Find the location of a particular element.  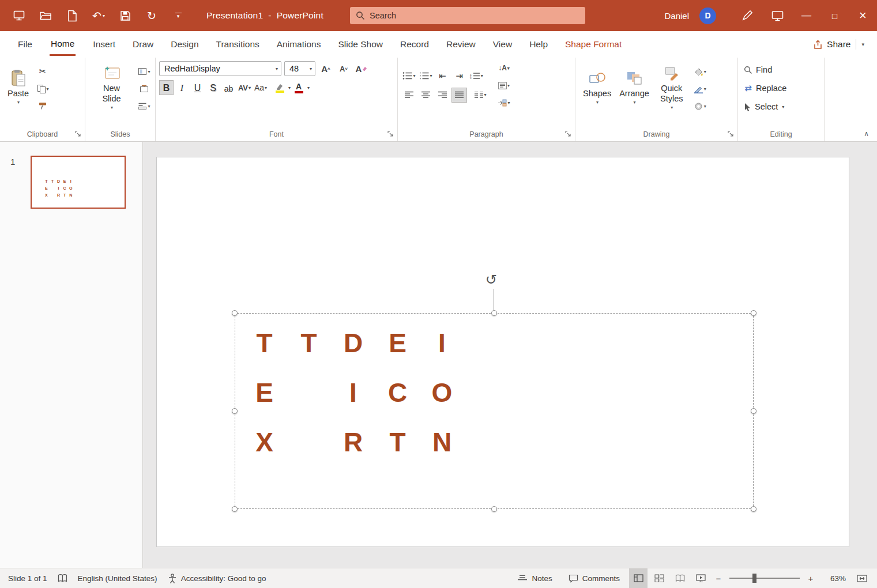

font-dialog-launcher is located at coordinates (391, 134).